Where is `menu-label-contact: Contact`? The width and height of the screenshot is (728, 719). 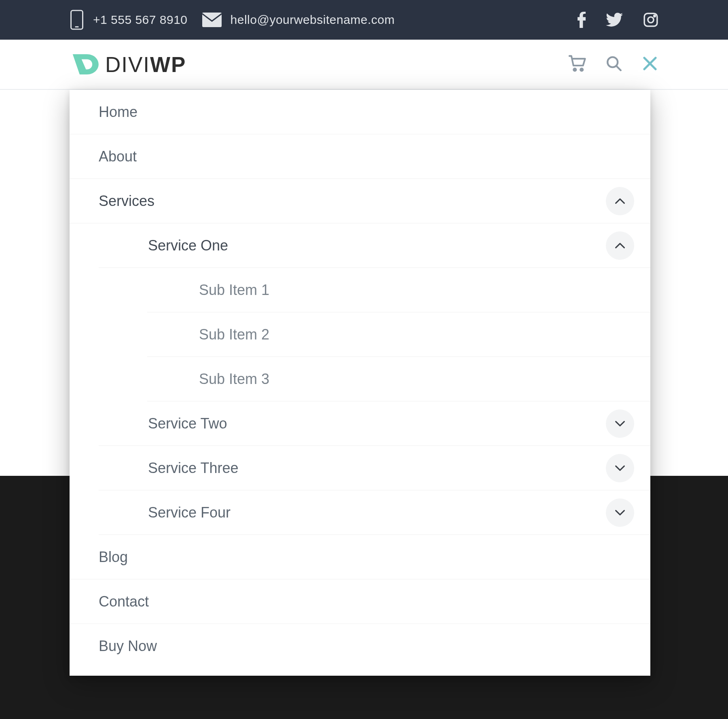 menu-label-contact: Contact is located at coordinates (366, 602).